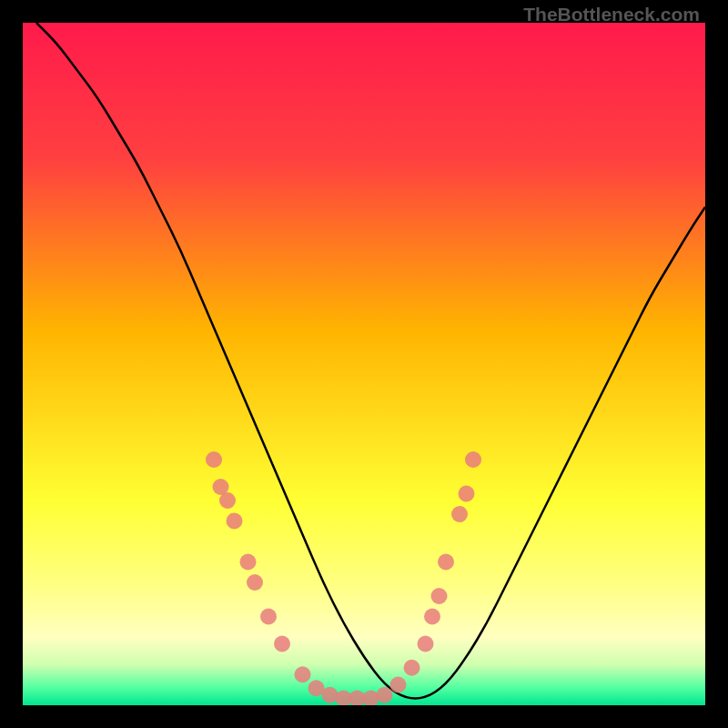 This screenshot has height=728, width=728. Describe the element at coordinates (344, 579) in the screenshot. I see `highlight-markers` at that location.